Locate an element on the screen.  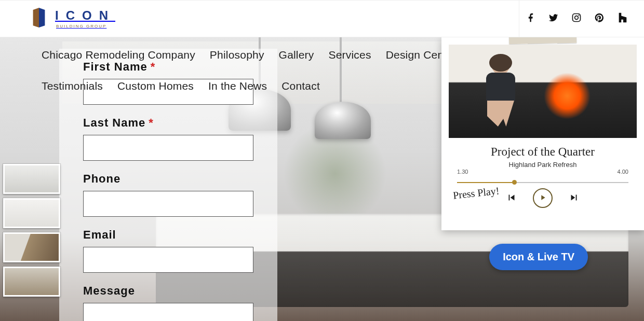
play-button is located at coordinates (543, 198).